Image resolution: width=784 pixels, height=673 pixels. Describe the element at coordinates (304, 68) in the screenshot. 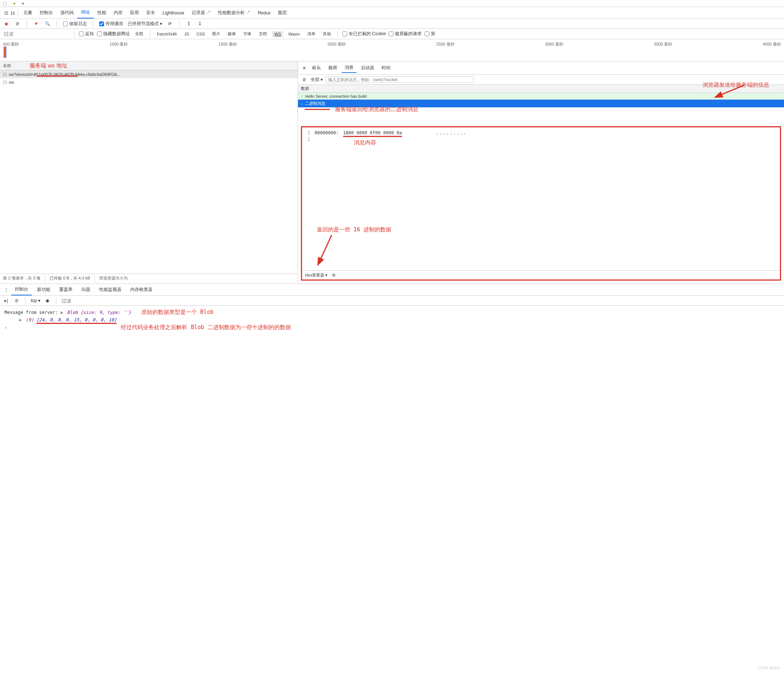

I see `close-icon: ✕` at that location.